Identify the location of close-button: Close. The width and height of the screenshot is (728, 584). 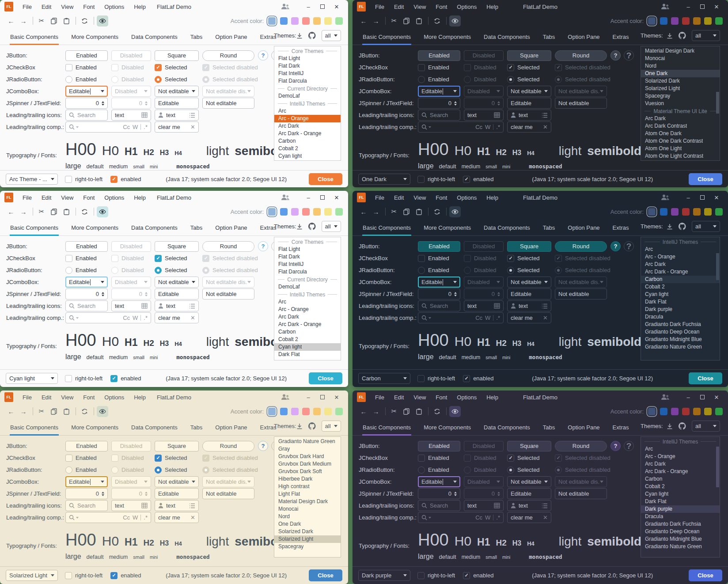
(705, 378).